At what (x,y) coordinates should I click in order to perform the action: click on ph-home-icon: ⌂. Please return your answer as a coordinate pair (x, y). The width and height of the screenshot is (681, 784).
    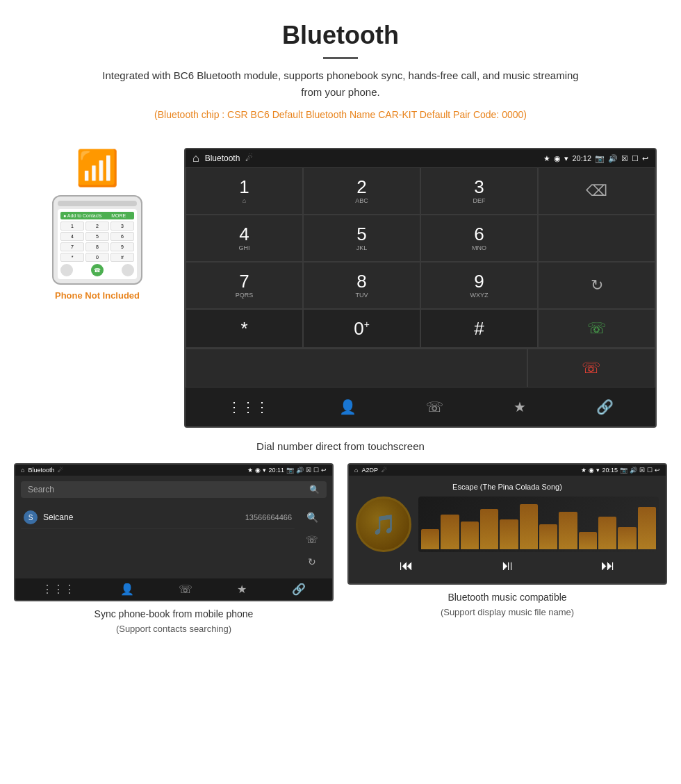
    Looking at the image, I should click on (22, 470).